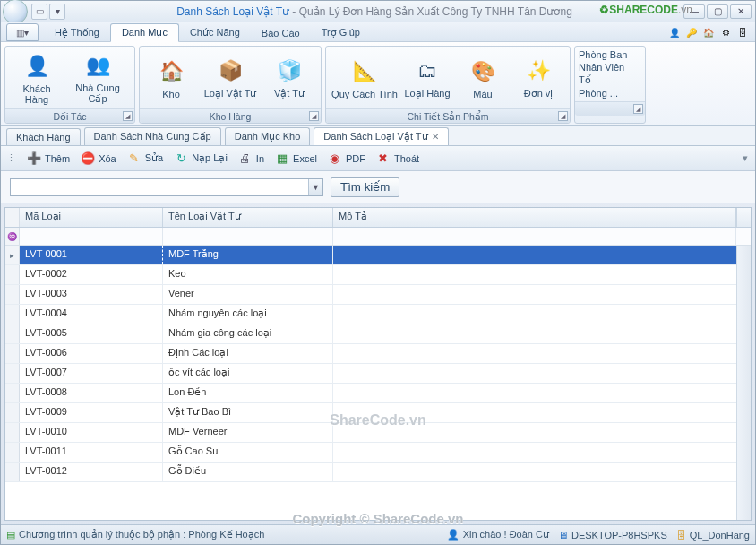 This screenshot has height=545, width=756. Describe the element at coordinates (381, 136) in the screenshot. I see `tab-loai-vat-tu: Danh Sách Loại Vật Tư ✕` at that location.